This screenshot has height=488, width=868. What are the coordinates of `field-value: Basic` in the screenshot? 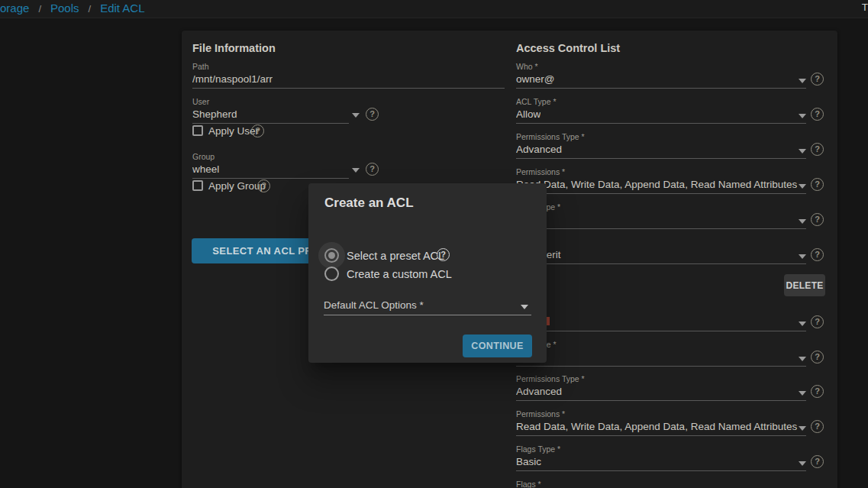 It's located at (528, 461).